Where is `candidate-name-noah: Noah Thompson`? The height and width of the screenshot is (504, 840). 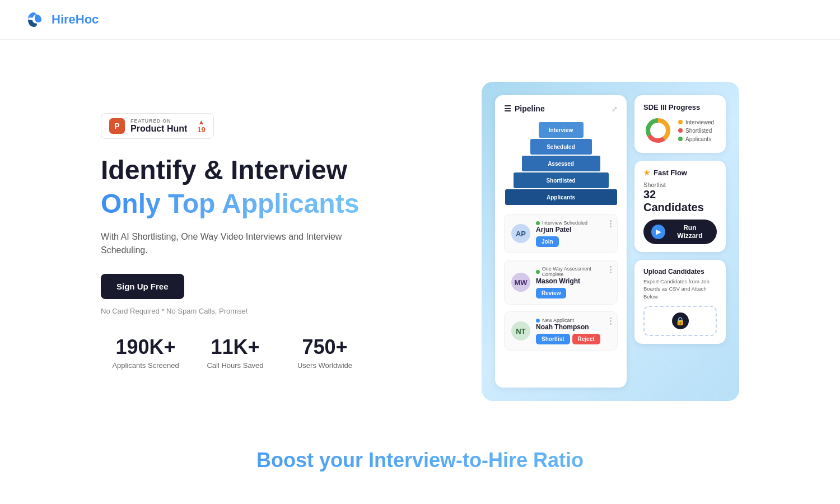
candidate-name-noah: Noah Thompson is located at coordinates (573, 327).